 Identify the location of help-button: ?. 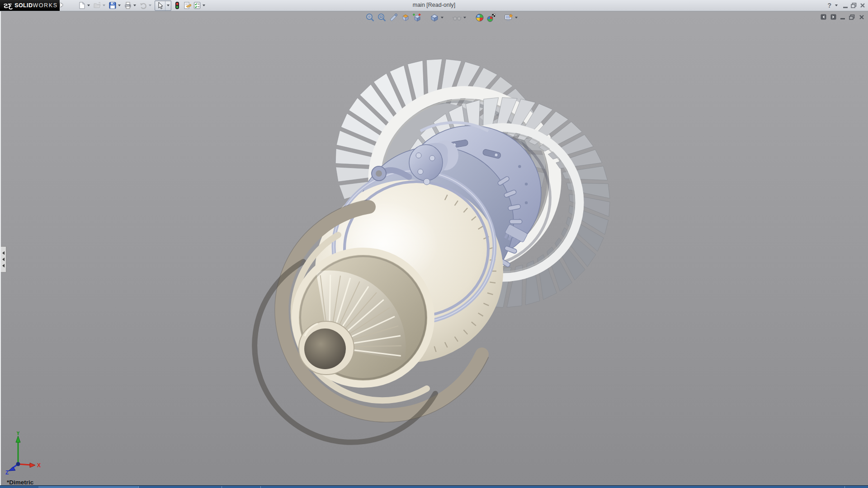
(829, 5).